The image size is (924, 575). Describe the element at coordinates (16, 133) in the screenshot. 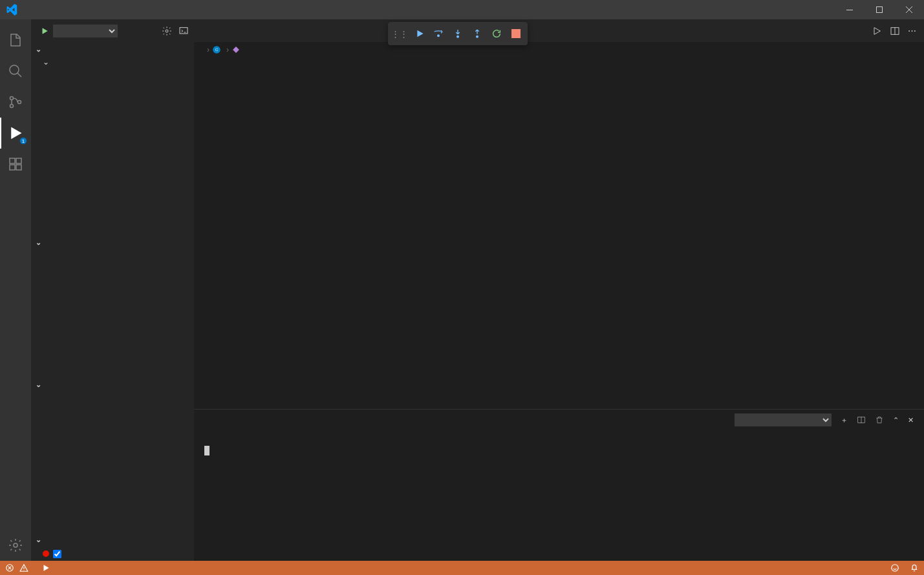

I see `run-debug-icon: 1` at that location.